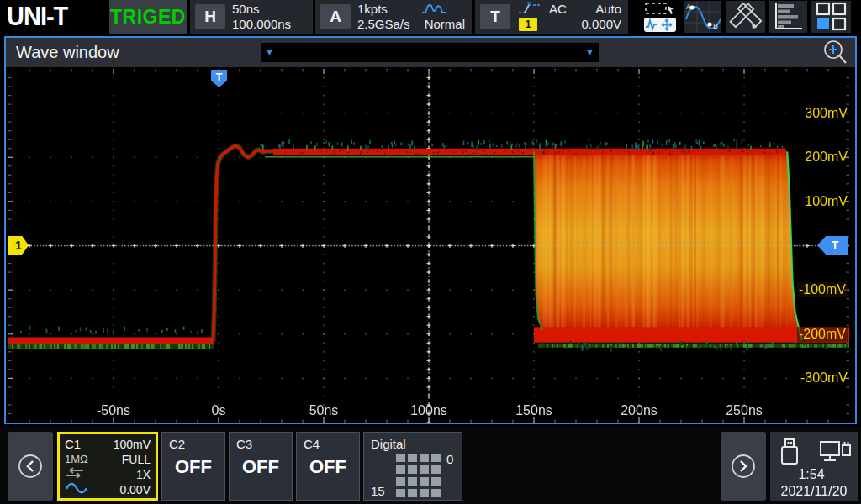  Describe the element at coordinates (445, 24) in the screenshot. I see `acquire-mode: Normal` at that location.